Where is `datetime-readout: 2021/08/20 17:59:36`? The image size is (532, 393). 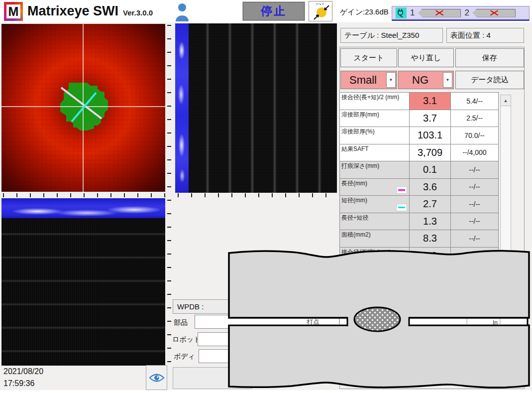 datetime-readout: 2021/08/20 17:59:36 is located at coordinates (23, 378).